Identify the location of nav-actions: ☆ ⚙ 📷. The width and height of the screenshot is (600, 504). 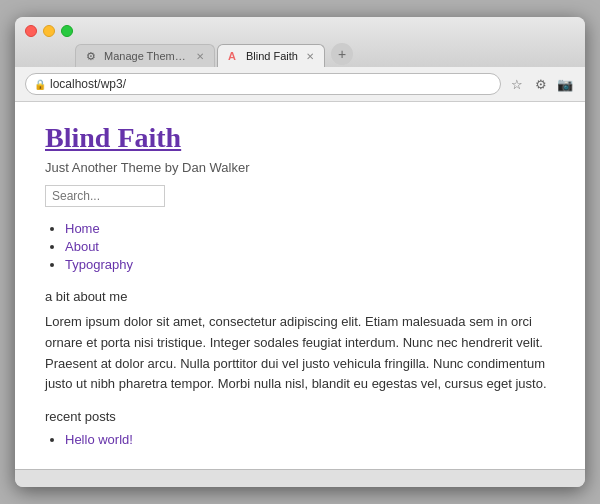
(541, 84).